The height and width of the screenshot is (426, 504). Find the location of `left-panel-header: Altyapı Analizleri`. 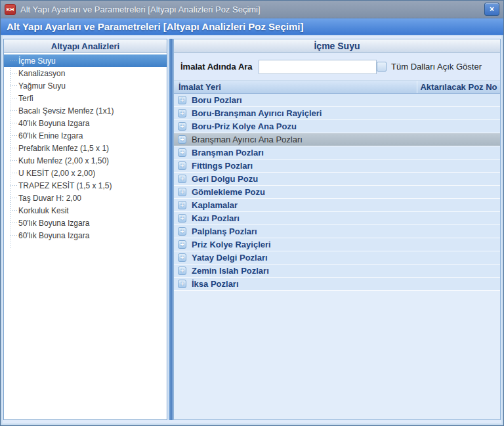

left-panel-header: Altyapı Analizleri is located at coordinates (85, 46).